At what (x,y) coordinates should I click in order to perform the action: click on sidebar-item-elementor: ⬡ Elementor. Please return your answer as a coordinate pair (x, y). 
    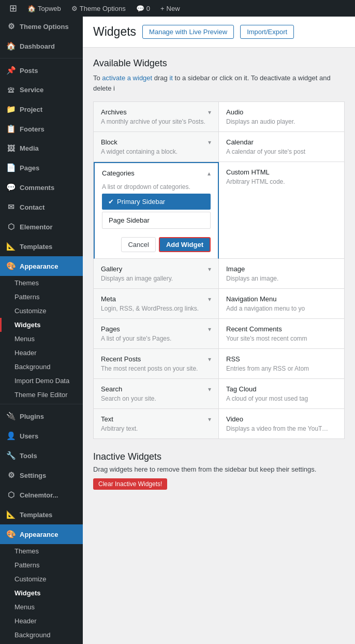
    Looking at the image, I should click on (41, 227).